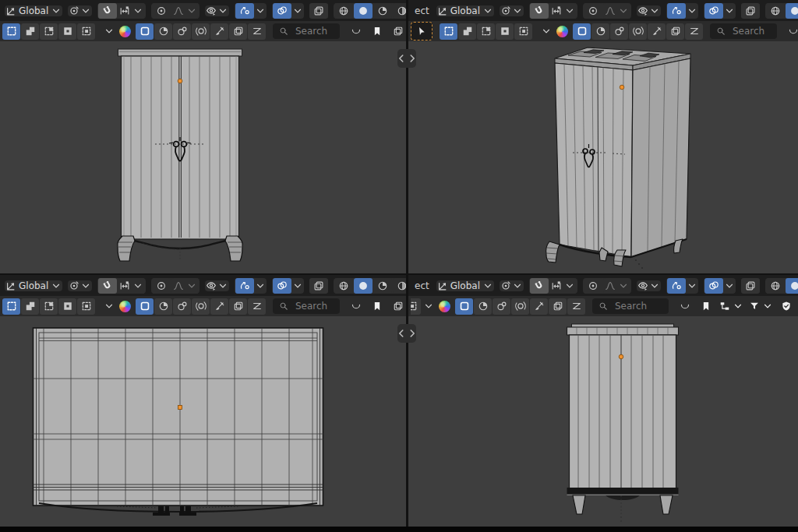 This screenshot has height=532, width=798. Describe the element at coordinates (178, 422) in the screenshot. I see `wardrobe-top-object` at that location.